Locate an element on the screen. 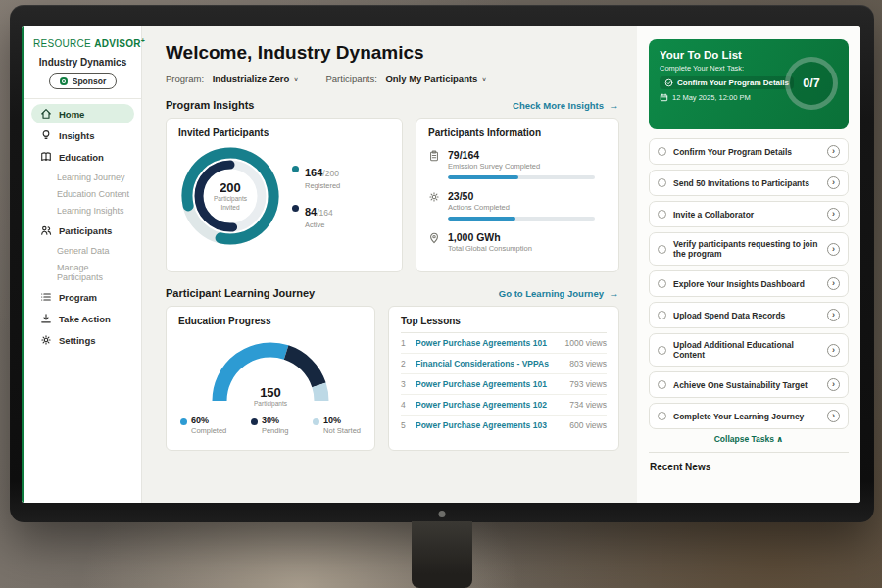  legend-completed: 60% Completed is located at coordinates (204, 425).